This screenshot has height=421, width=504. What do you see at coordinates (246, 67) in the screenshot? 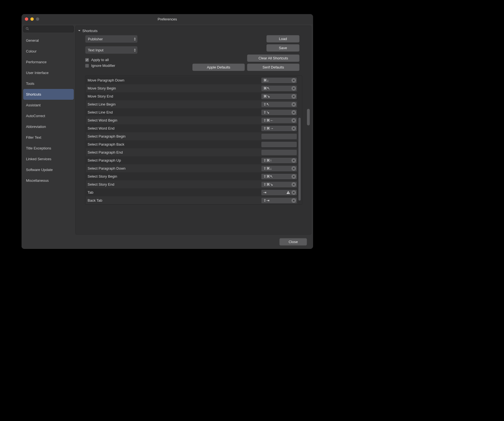
I see `defaults-row: Apple Defaults Serif Defaults` at bounding box center [246, 67].